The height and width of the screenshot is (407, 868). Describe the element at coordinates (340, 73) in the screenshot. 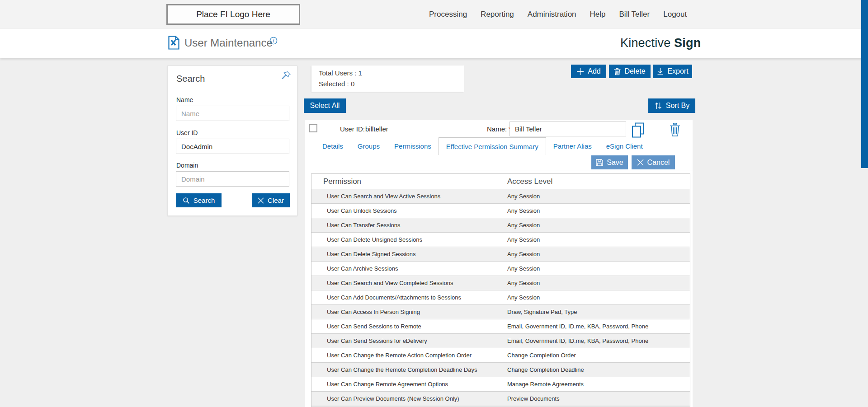

I see `total-users-count: Total Users : 1` at that location.